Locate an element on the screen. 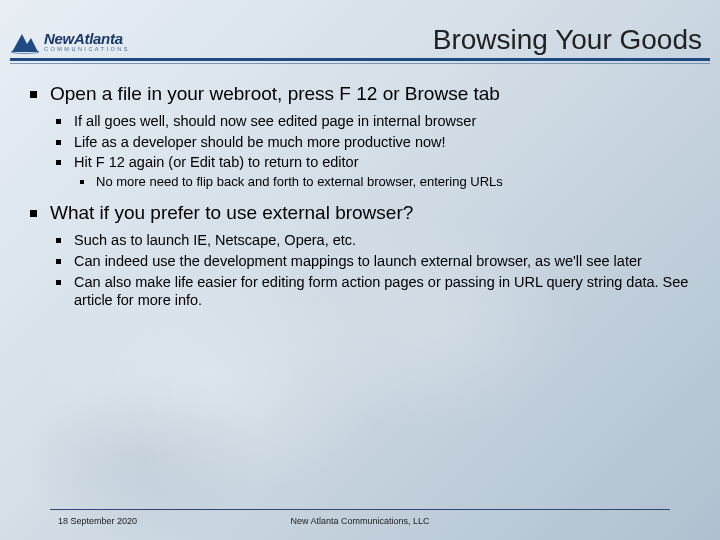 This screenshot has width=720, height=540. footer-spacer is located at coordinates (581, 521).